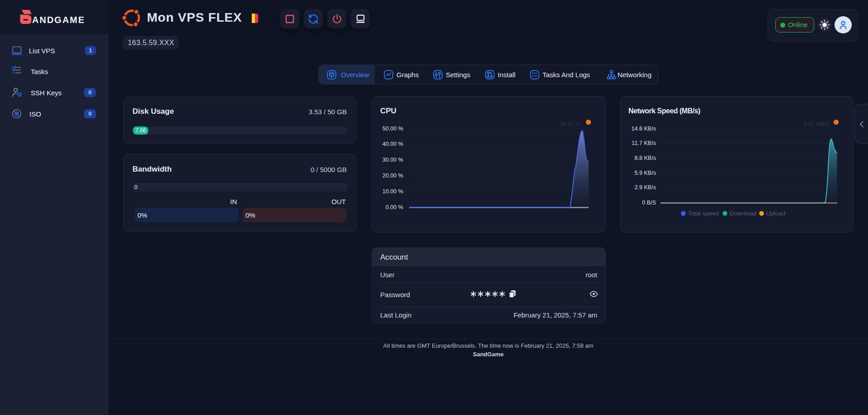  What do you see at coordinates (649, 203) in the screenshot?
I see `svg-text: 0 B/S` at bounding box center [649, 203].